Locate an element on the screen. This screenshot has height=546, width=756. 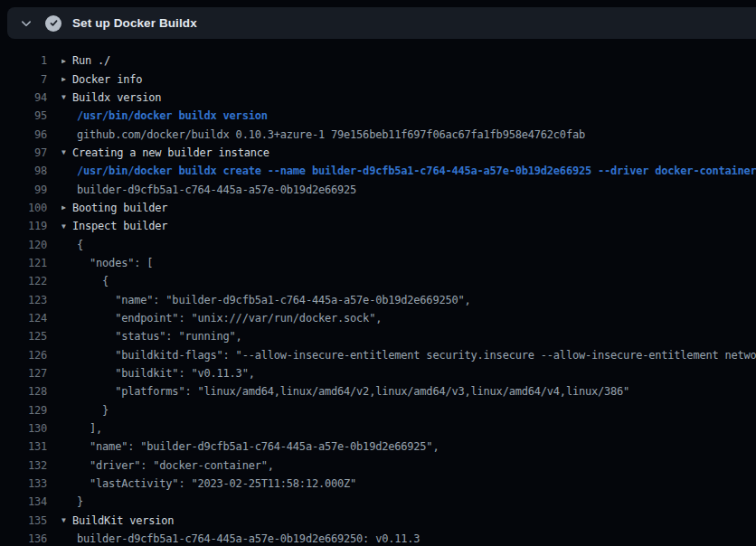
log-line-content: "buildkit": "v0.11.3", is located at coordinates (409, 373).